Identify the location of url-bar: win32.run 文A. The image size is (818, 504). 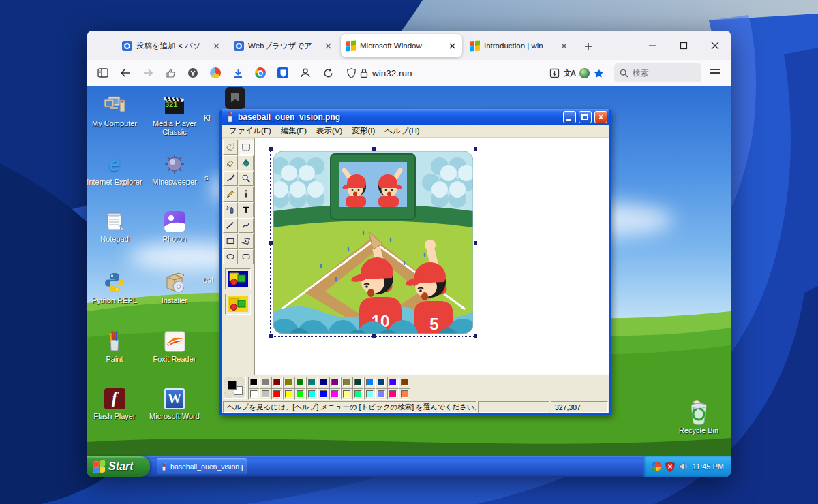
(476, 73).